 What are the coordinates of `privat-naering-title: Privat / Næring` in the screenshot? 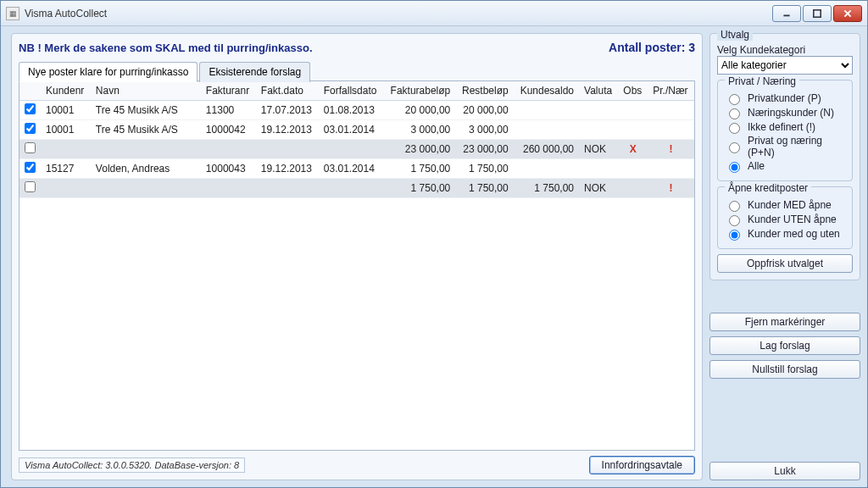 It's located at (762, 81).